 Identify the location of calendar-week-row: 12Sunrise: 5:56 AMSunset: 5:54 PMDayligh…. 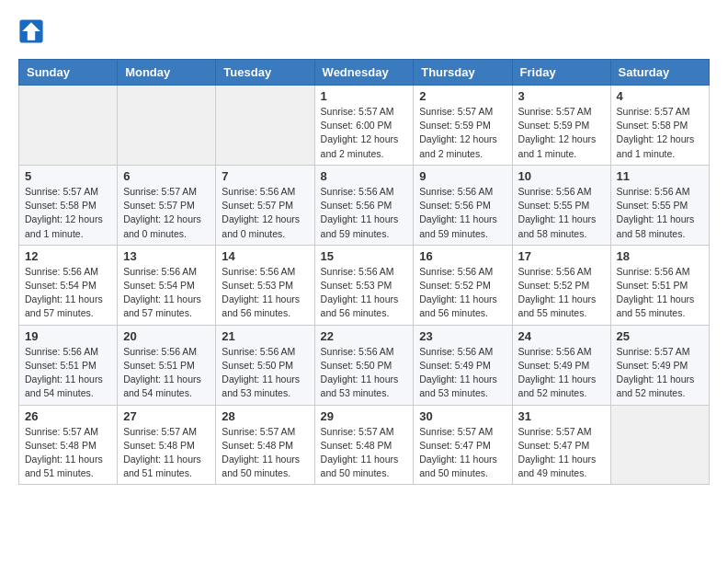
(364, 285).